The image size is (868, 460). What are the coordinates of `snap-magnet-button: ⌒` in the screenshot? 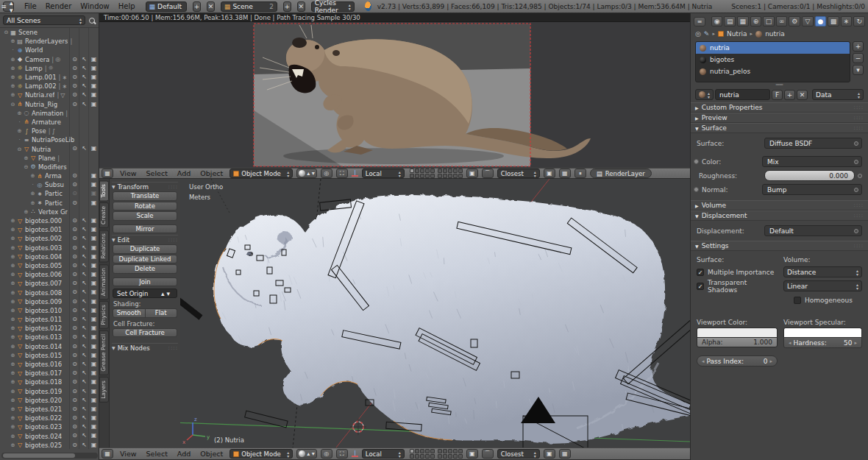 It's located at (488, 453).